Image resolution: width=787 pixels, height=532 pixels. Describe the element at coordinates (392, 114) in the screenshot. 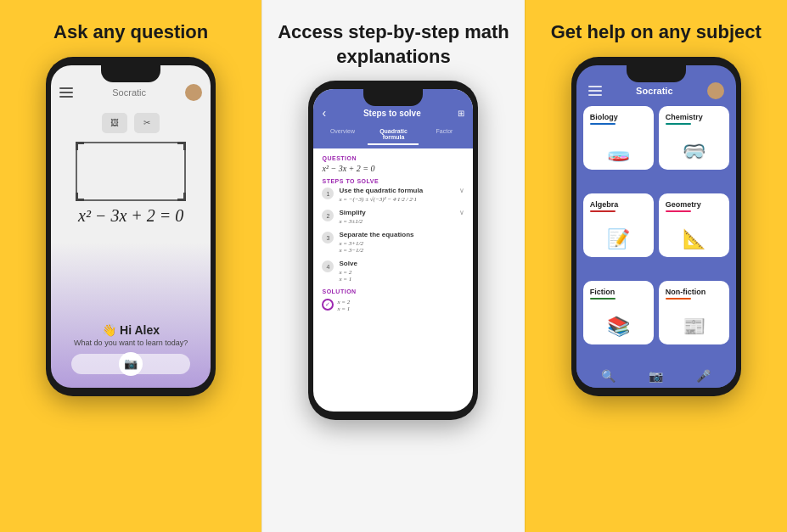

I see `steps-header-title: Steps to solve` at that location.